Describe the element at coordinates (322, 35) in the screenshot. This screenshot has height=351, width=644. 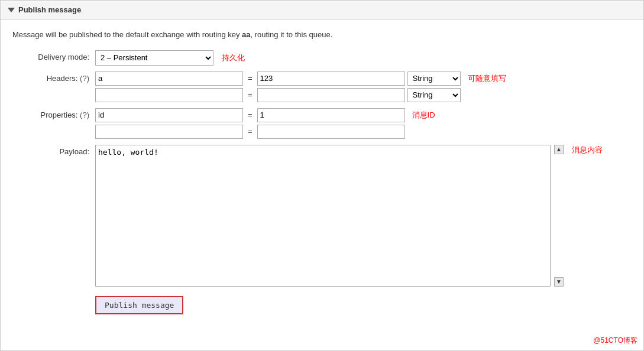
I see `description: Message will be published to the default…` at that location.